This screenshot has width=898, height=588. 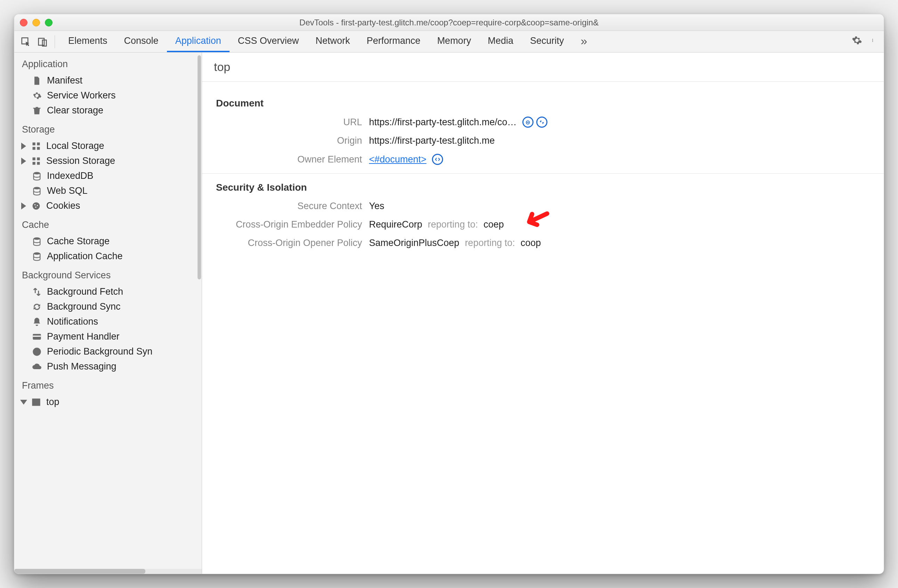 I want to click on bell-icon, so click(x=37, y=322).